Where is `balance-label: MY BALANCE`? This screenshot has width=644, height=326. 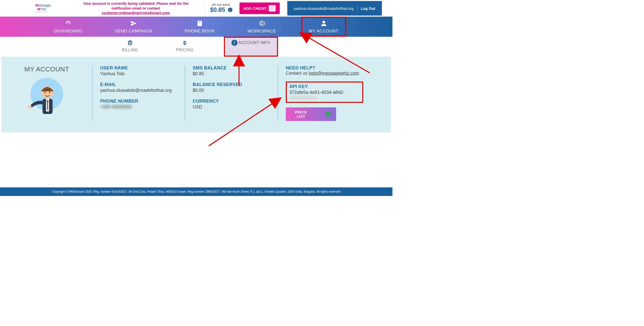 balance-label: MY BALANCE is located at coordinates (221, 5).